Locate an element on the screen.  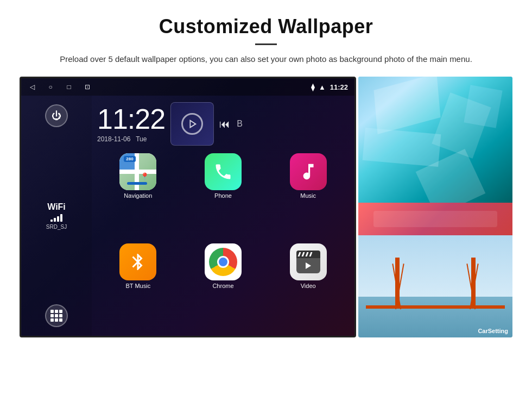
phone-label: Phone is located at coordinates (223, 196).